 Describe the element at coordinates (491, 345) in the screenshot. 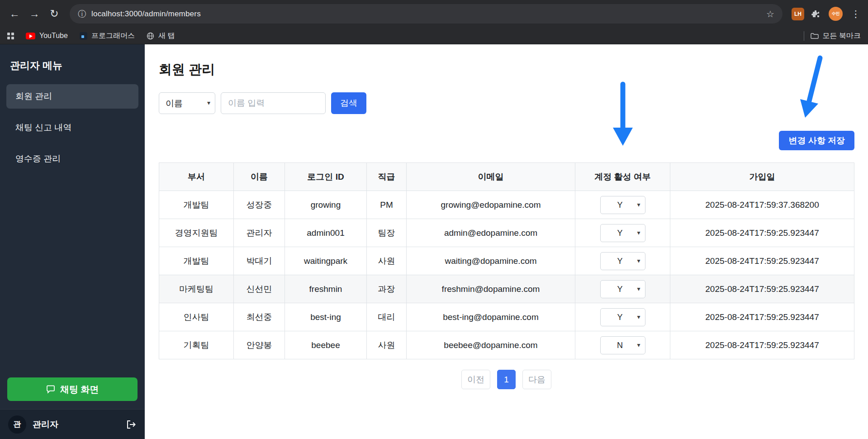

I see `cell-email: beebee@dopamine.com` at that location.